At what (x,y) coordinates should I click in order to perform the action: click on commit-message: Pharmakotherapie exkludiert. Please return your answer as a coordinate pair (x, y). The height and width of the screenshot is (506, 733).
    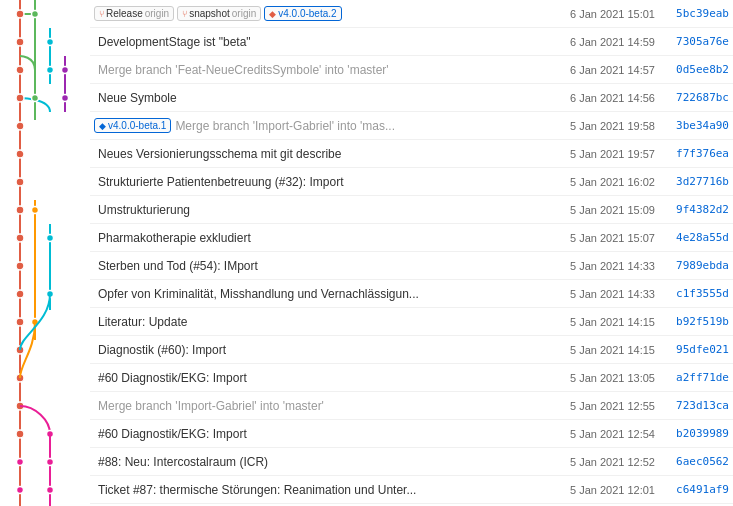
    Looking at the image, I should click on (320, 238).